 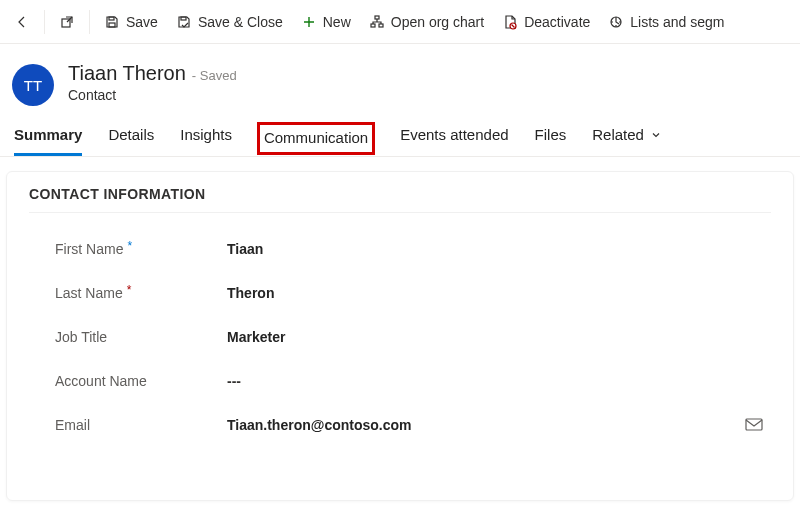 What do you see at coordinates (152, 95) in the screenshot?
I see `record-subtitle: Contact` at bounding box center [152, 95].